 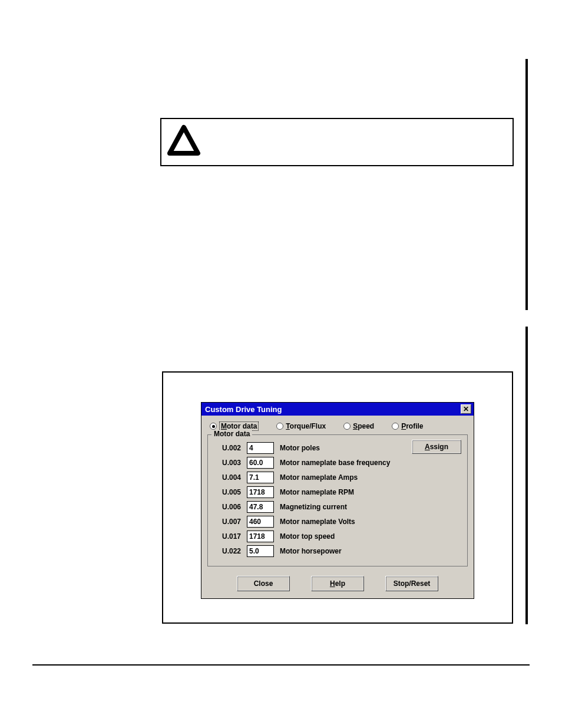 What do you see at coordinates (227, 477) in the screenshot?
I see `param-code: U.004` at bounding box center [227, 477].